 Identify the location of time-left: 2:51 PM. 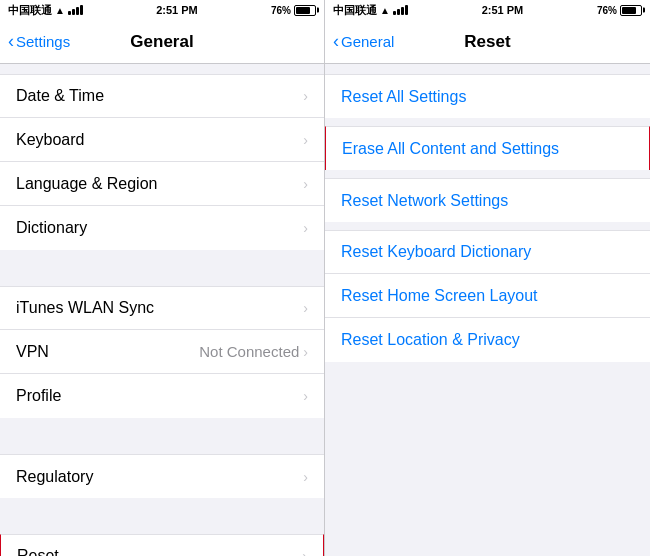
(177, 10).